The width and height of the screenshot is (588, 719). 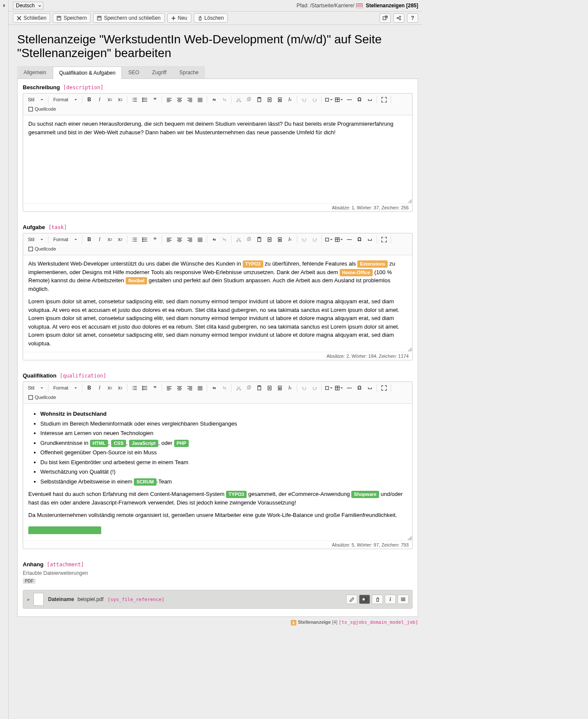 What do you see at coordinates (87, 73) in the screenshot?
I see `tab-qualifikation: Qualifikation & Aufgaben` at bounding box center [87, 73].